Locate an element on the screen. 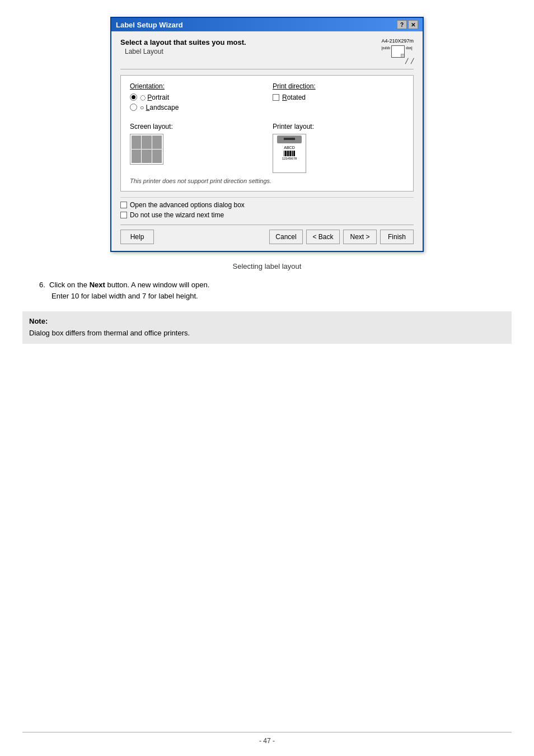 Image resolution: width=534 pixels, height=756 pixels. portrait-label: ◌ Portrait is located at coordinates (154, 97).